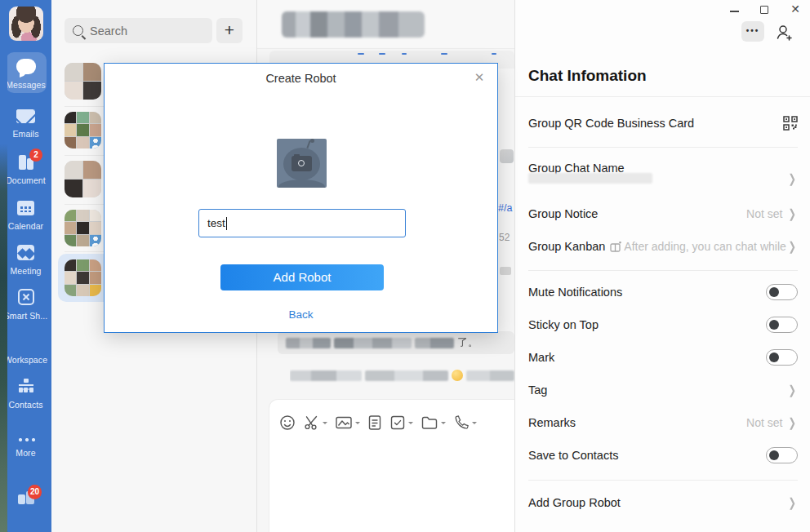 Image resolution: width=810 pixels, height=532 pixels. What do you see at coordinates (468, 343) in the screenshot?
I see `message-text-fragment: 了。` at bounding box center [468, 343].